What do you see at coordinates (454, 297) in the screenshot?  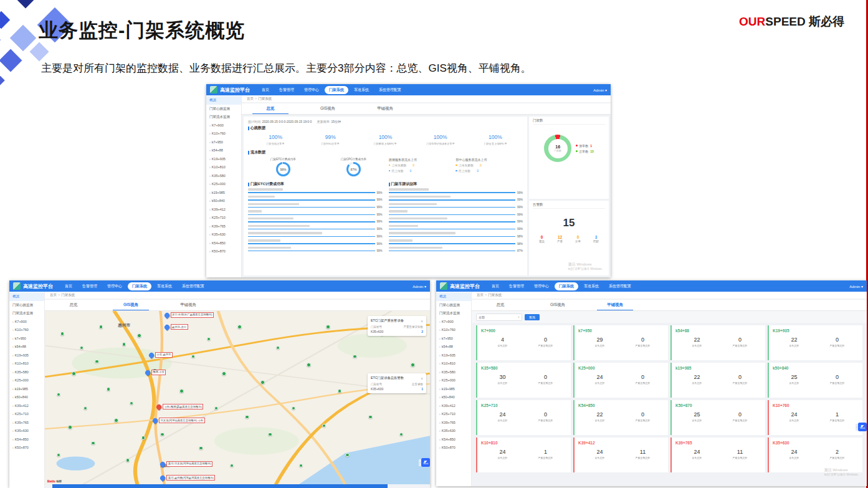 I see `sidebar-item: 概况` at bounding box center [454, 297].